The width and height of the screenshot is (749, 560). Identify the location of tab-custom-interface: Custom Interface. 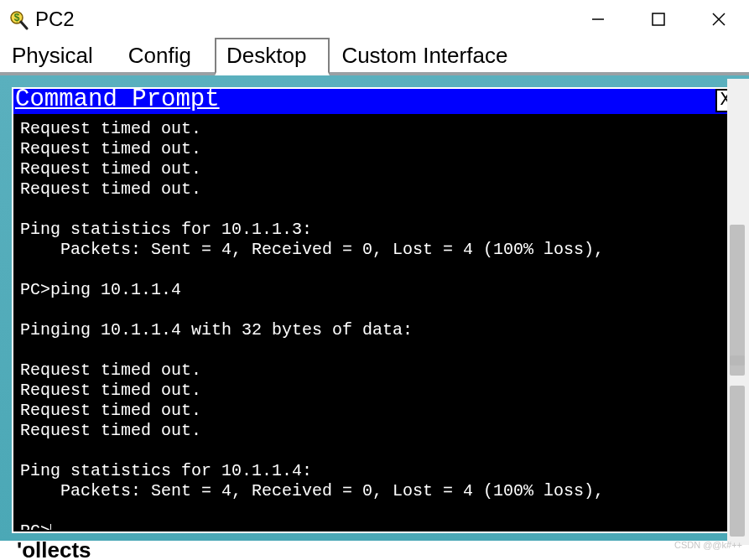
(430, 55).